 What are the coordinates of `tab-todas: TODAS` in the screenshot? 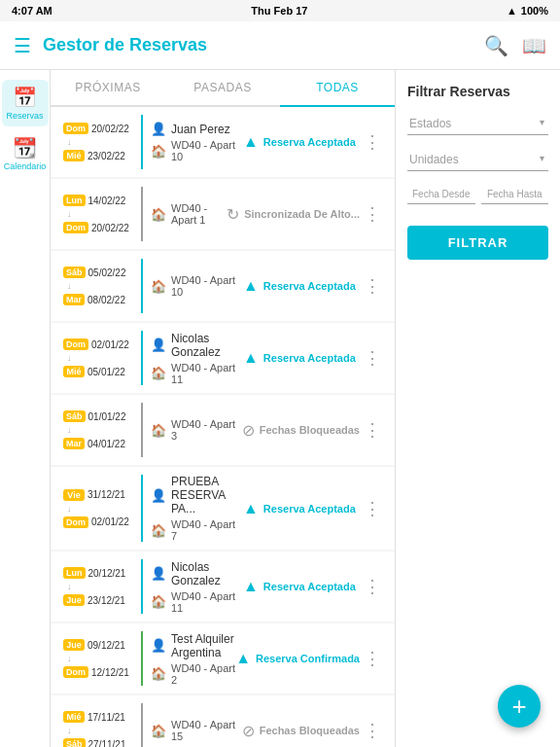 It's located at (337, 89).